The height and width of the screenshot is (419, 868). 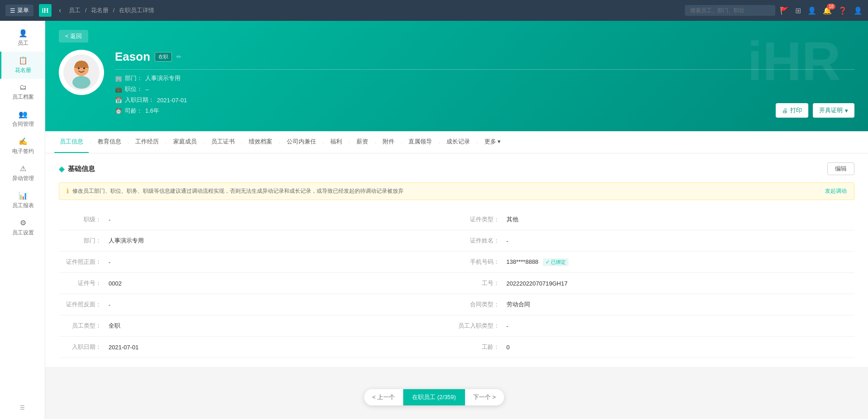 I want to click on phone-number: 138****8888, so click(x=523, y=262).